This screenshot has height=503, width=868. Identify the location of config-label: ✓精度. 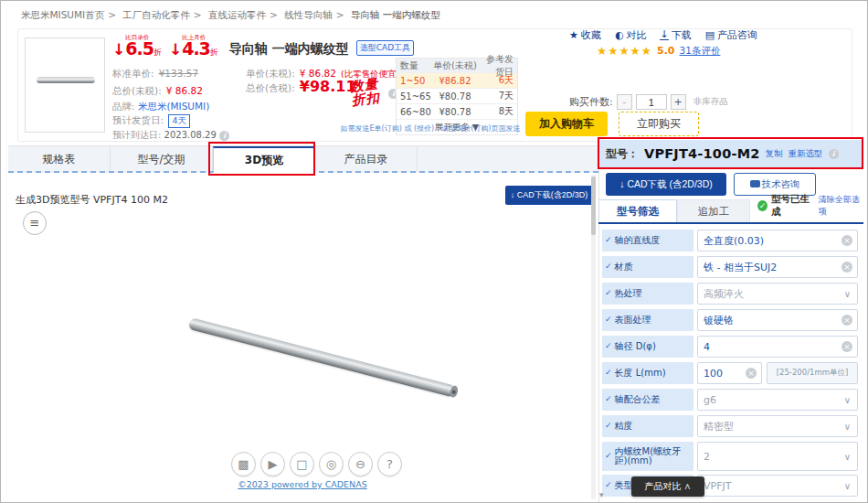
(648, 426).